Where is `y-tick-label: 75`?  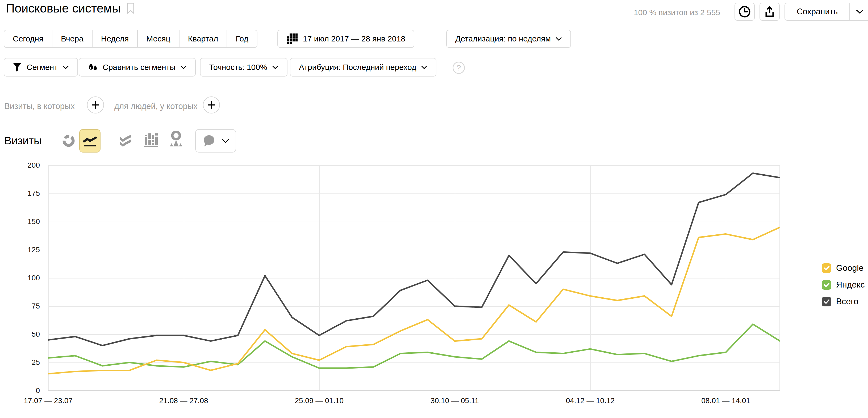 y-tick-label: 75 is located at coordinates (20, 306).